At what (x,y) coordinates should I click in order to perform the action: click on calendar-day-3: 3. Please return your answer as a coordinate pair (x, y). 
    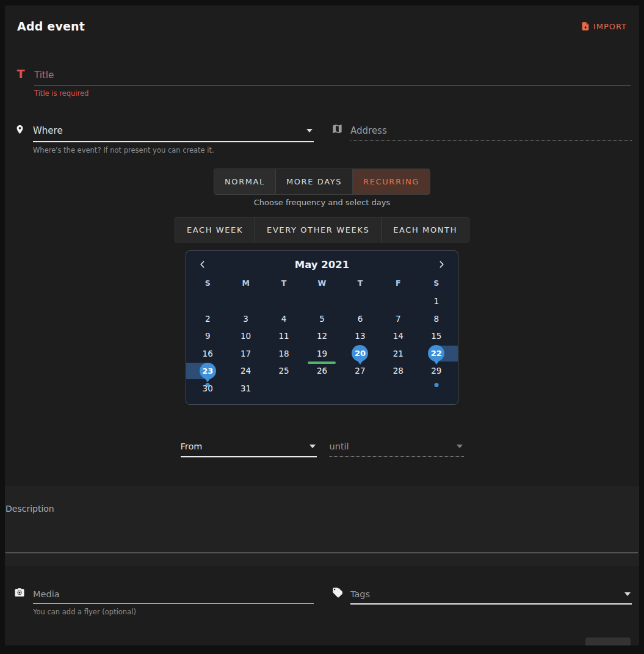
    Looking at the image, I should click on (245, 319).